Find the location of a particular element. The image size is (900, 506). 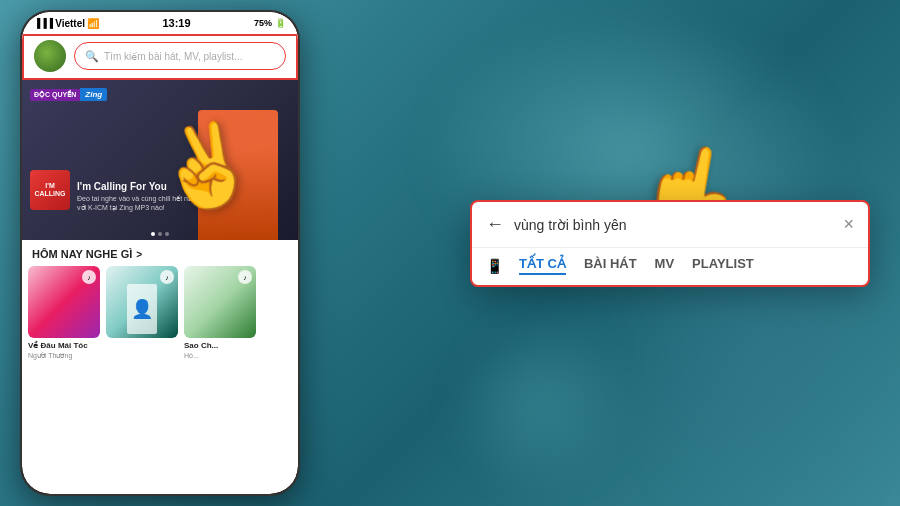

banner-album-art: I'MCALLING is located at coordinates (50, 190).